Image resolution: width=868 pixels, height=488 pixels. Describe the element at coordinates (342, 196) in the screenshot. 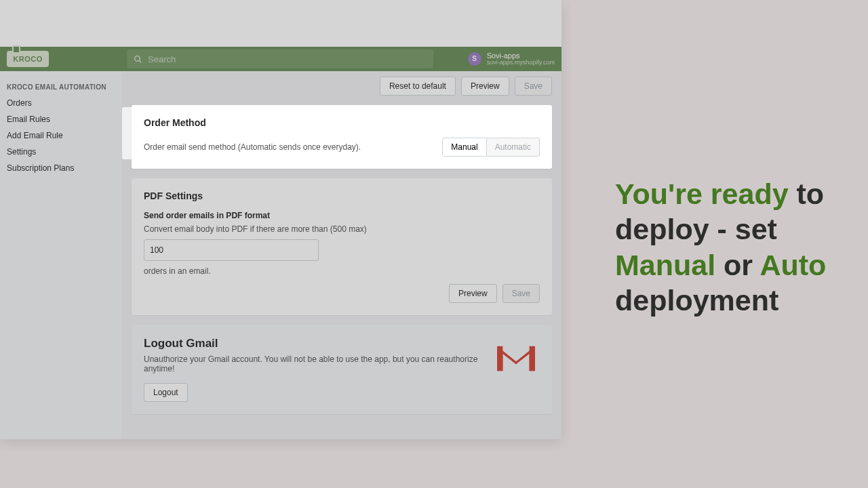

I see `pdf-settings-title: PDF Settings` at that location.